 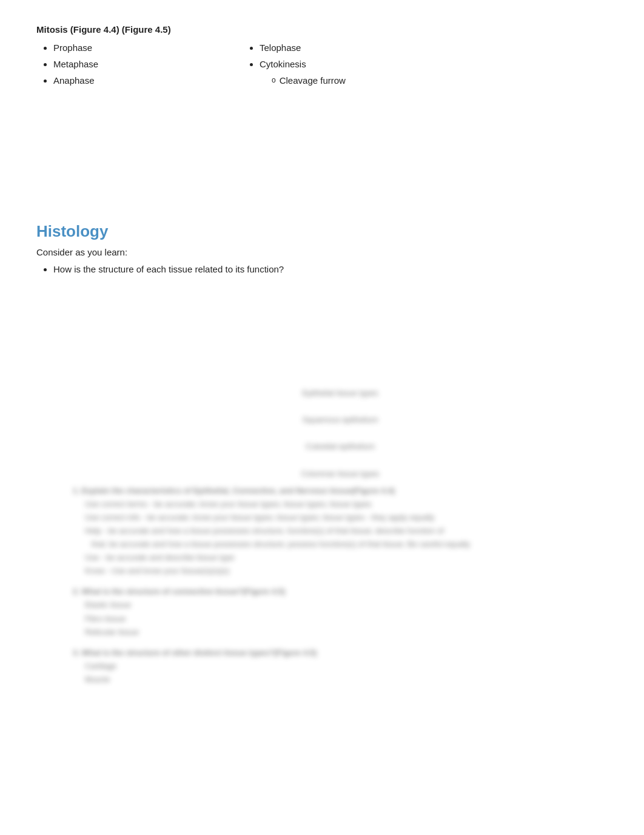 What do you see at coordinates (340, 538) in the screenshot?
I see `blurred-item-details: Use correct terms - be accurate; know yo…` at bounding box center [340, 538].